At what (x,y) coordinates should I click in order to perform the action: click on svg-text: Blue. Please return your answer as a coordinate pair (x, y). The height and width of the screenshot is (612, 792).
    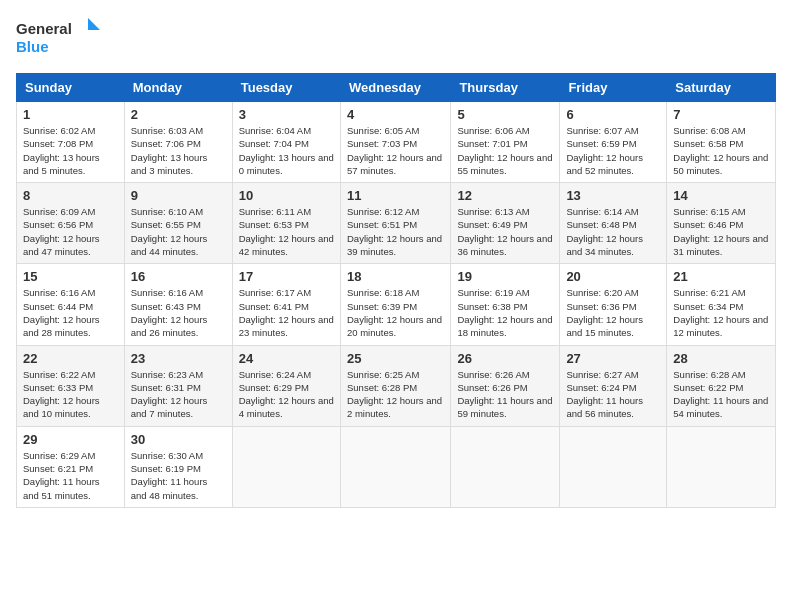
    Looking at the image, I should click on (32, 46).